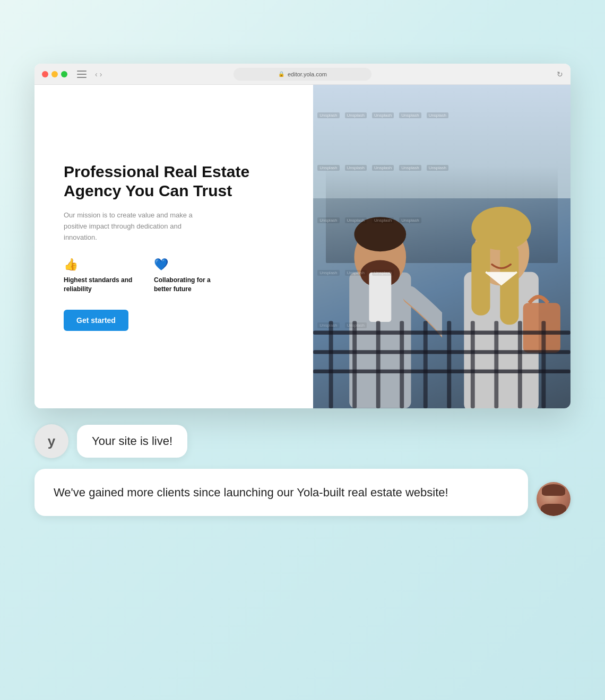 The image size is (605, 700). Describe the element at coordinates (554, 499) in the screenshot. I see `avatar-circle` at that location.